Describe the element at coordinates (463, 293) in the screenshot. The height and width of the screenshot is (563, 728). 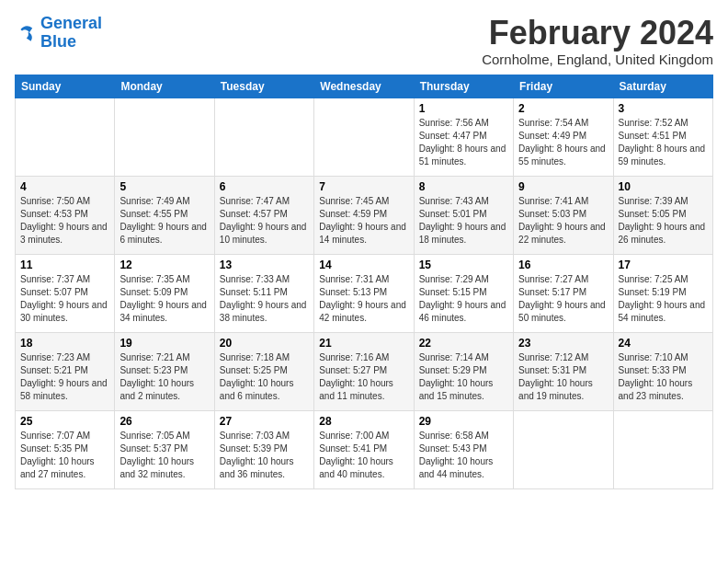
I see `calendar-cell: 15Sunrise: 7:29 AM Sunset: 5:15 PM Dayli…` at that location.